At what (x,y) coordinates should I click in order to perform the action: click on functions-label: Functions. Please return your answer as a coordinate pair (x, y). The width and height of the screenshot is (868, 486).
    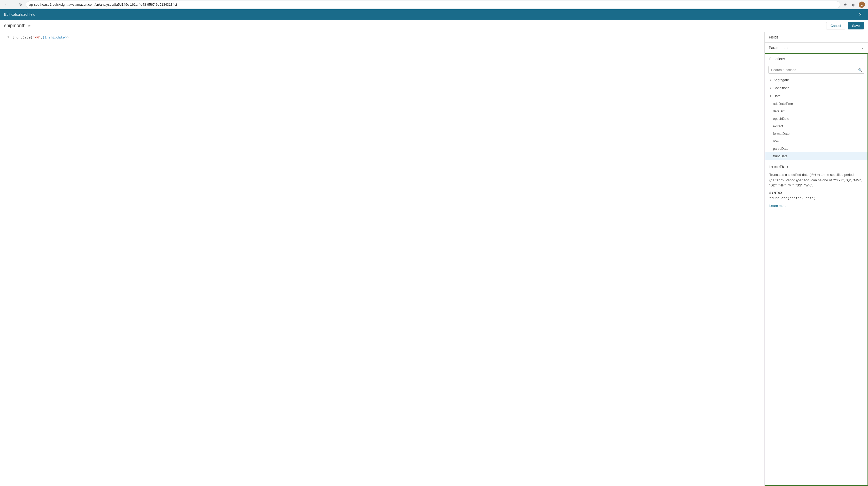
    Looking at the image, I should click on (777, 59).